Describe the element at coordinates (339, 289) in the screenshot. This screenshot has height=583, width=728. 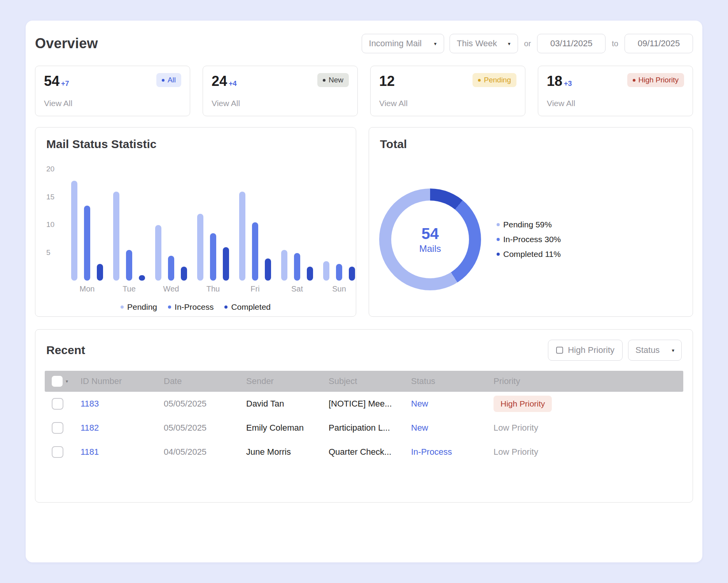
I see `x-axis-category-label: Sun` at that location.